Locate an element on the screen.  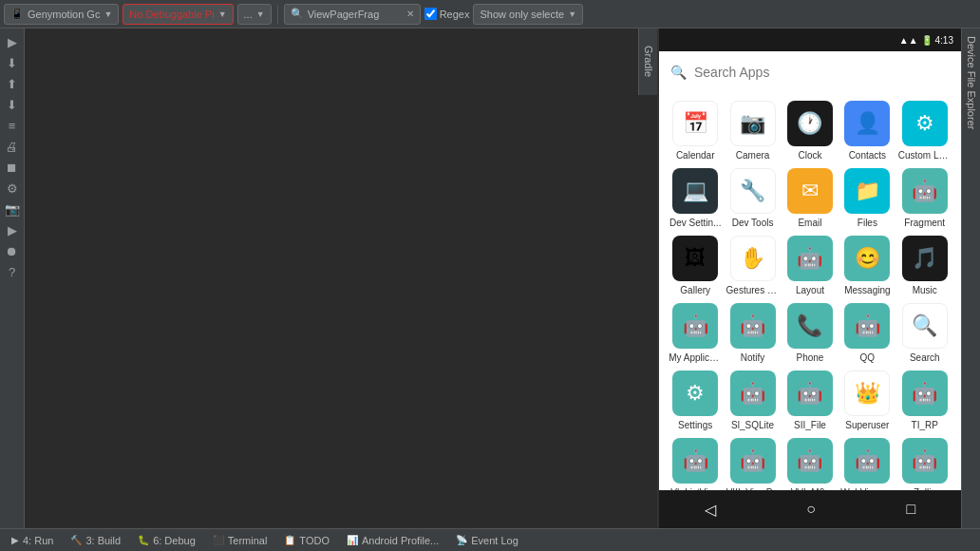
bottom-tab: 📊Android Profile... is located at coordinates (393, 541).